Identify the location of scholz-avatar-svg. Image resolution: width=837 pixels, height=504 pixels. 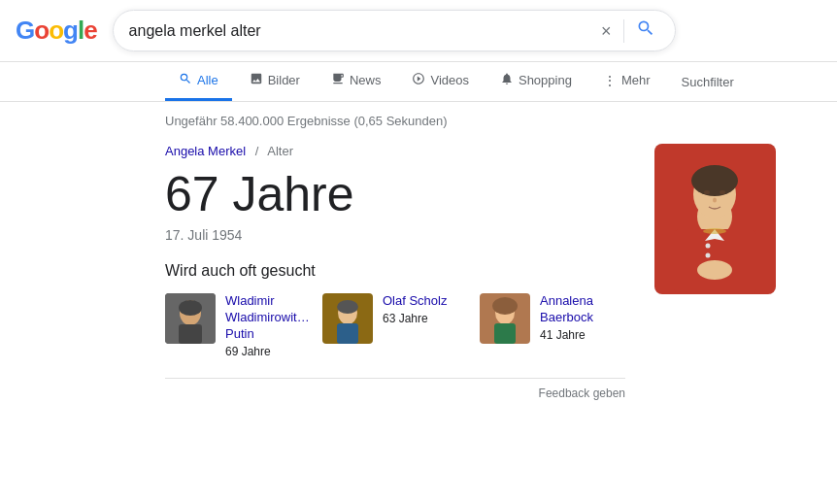
(348, 319).